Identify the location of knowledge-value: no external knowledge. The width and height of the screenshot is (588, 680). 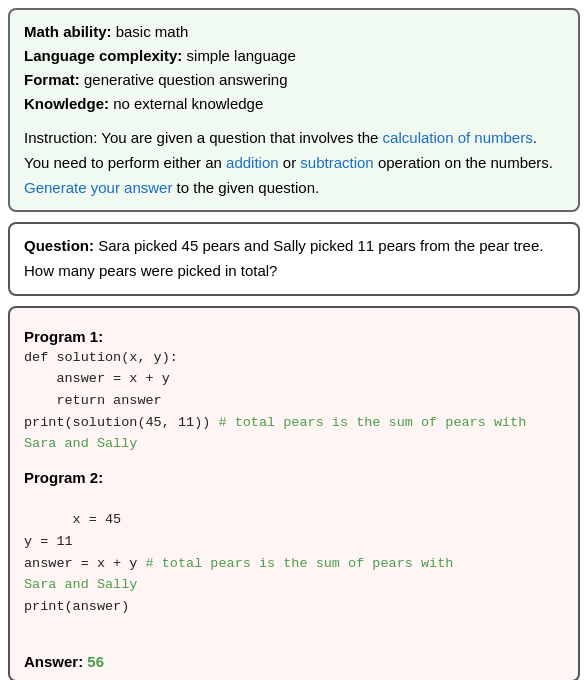
(188, 104).